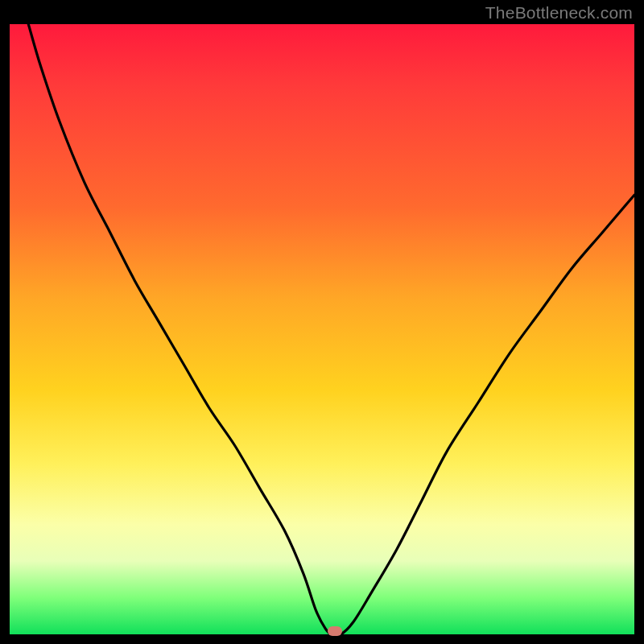 The image size is (644, 644). What do you see at coordinates (335, 631) in the screenshot?
I see `optimal-point-marker` at bounding box center [335, 631].